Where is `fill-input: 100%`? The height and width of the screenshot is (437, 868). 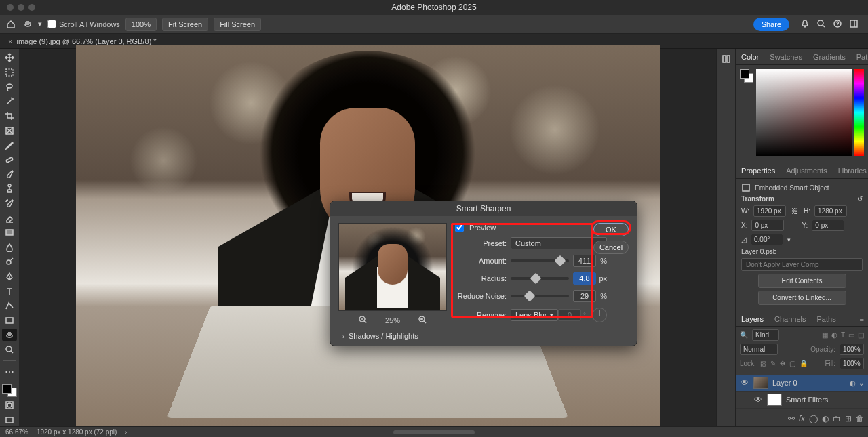 fill-input: 100% is located at coordinates (852, 363).